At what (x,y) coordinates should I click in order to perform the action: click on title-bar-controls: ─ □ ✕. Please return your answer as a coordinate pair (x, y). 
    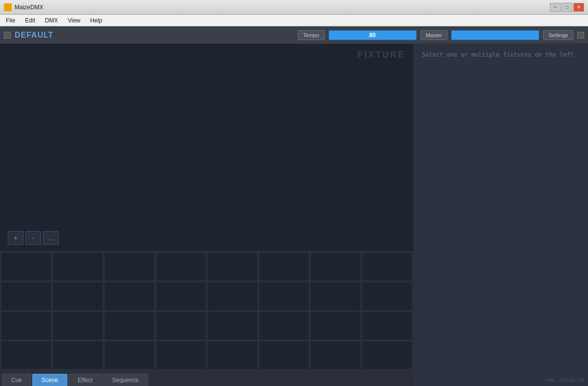
    Looking at the image, I should click on (567, 7).